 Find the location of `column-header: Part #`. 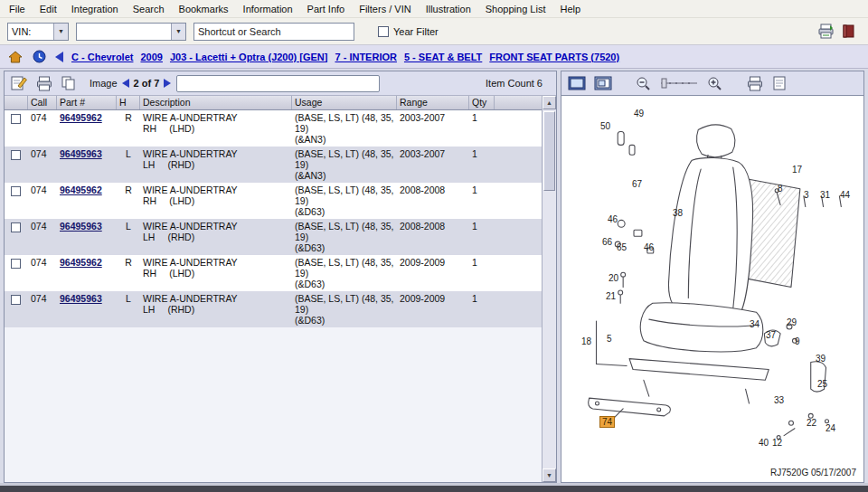

column-header: Part # is located at coordinates (87, 103).